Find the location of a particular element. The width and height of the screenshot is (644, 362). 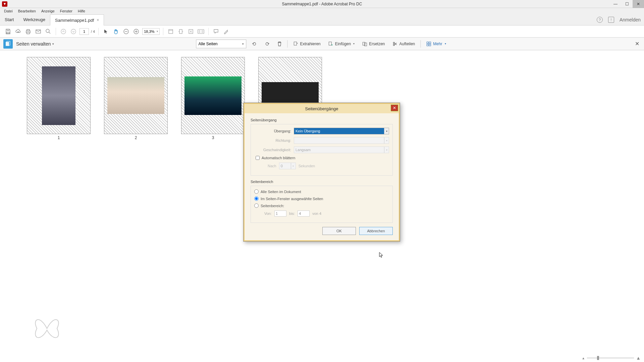

transition-fieldset: Übergang: Kein Übergang ▾ Richtung: ▾ Ge… is located at coordinates (322, 150).